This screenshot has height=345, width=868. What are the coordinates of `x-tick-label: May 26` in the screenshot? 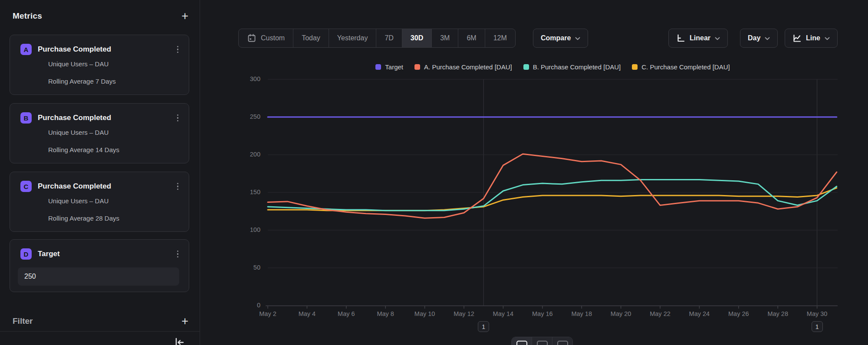 It's located at (739, 314).